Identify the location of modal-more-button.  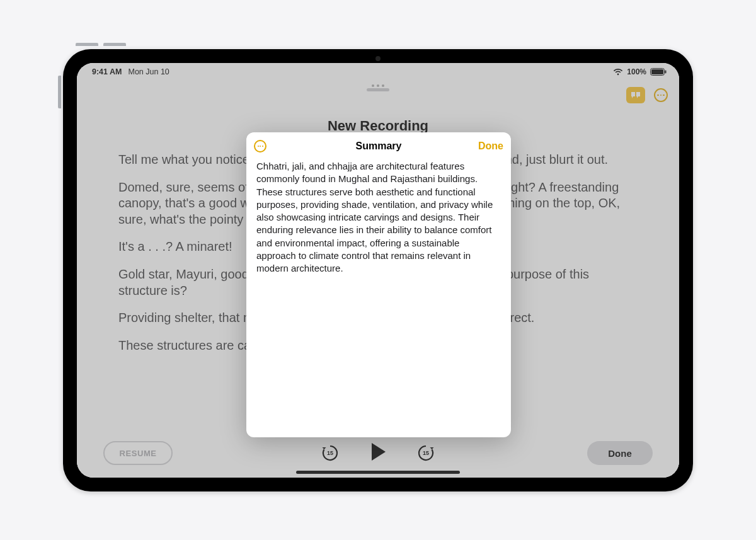
(260, 146).